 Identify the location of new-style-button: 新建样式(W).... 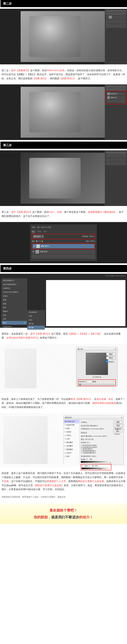
(118, 430).